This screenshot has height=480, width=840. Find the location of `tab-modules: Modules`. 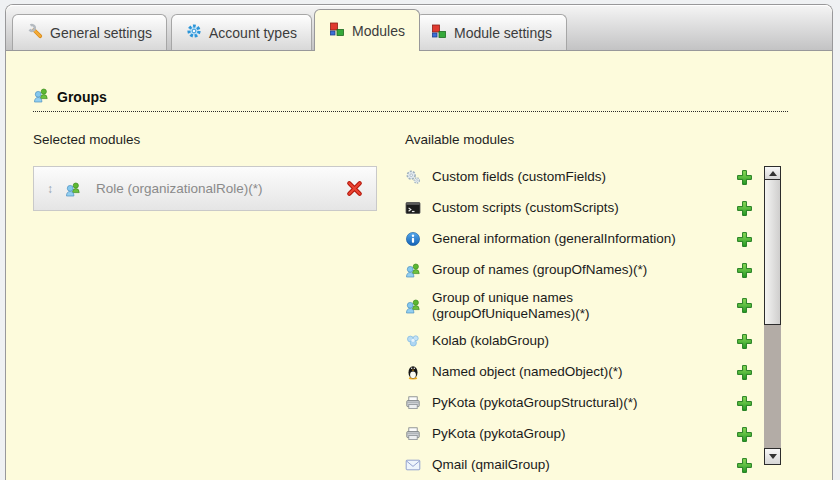

tab-modules: Modules is located at coordinates (367, 30).